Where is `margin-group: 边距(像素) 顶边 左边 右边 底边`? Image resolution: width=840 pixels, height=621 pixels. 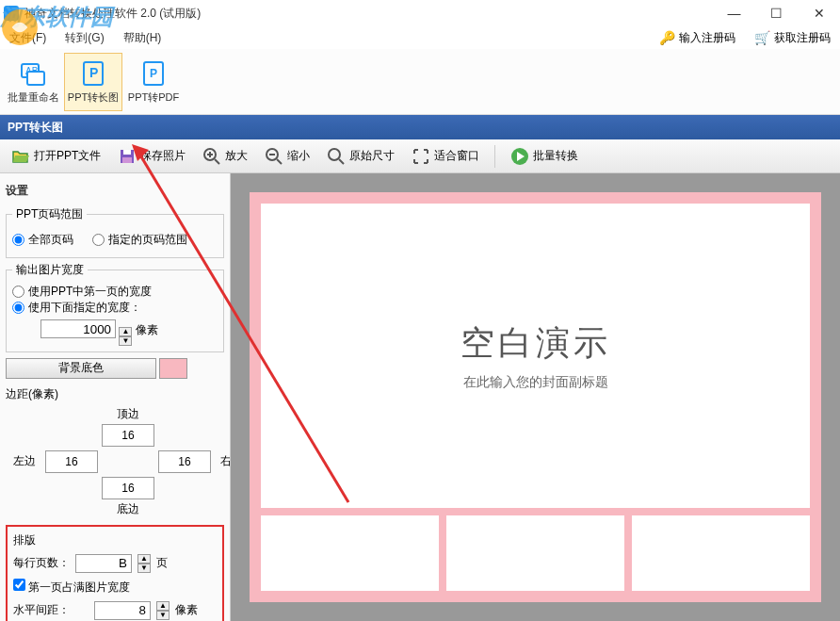 margin-group: 边距(像素) 顶边 左边 右边 底边 is located at coordinates (115, 452).